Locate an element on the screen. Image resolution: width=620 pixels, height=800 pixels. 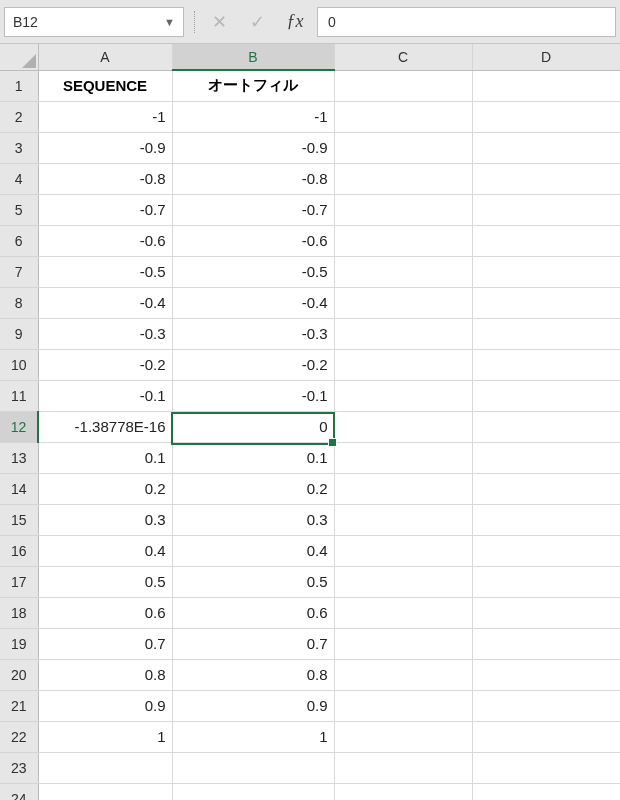
cell-C10 is located at coordinates (403, 364).